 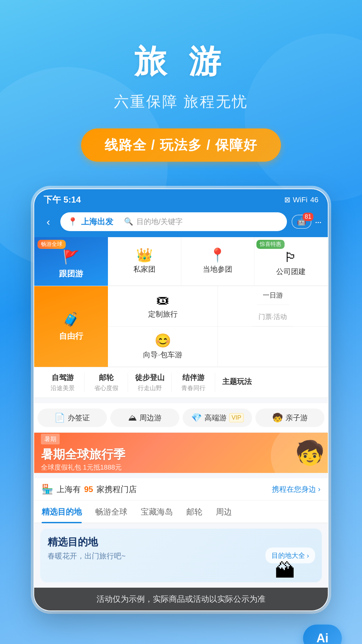 I want to click on visa-label: 办签证, so click(x=79, y=418).